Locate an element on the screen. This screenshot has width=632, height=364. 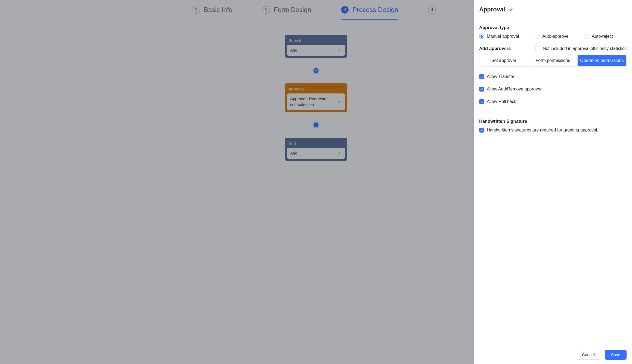
panel-title: Approval is located at coordinates (492, 10).